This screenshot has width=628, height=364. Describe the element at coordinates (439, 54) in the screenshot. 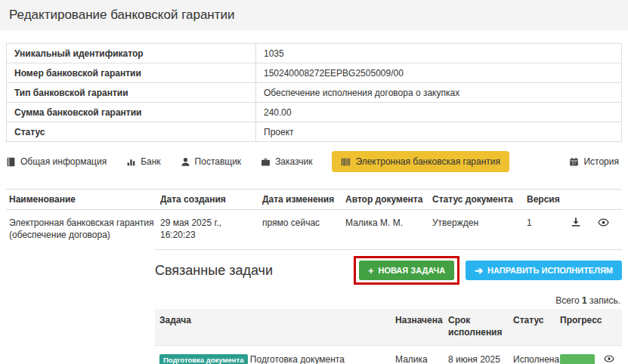

I see `detail-value: 1035` at that location.